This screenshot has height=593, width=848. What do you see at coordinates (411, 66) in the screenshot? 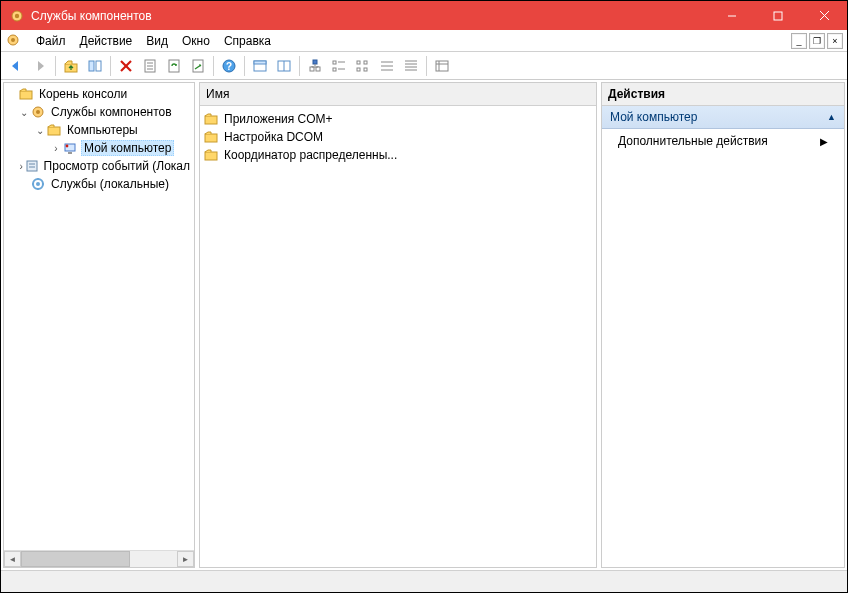
I see `view-list2-button` at bounding box center [411, 66].